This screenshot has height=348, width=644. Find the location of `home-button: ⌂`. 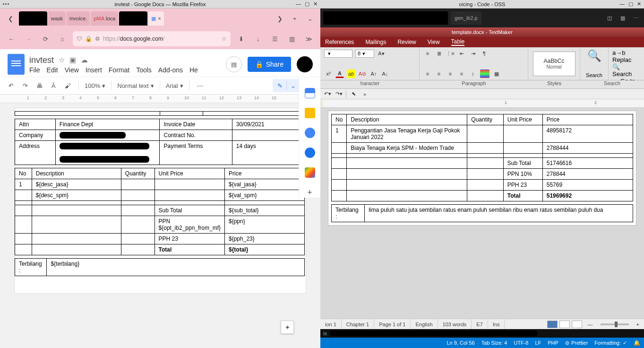

home-button: ⌂ is located at coordinates (62, 39).